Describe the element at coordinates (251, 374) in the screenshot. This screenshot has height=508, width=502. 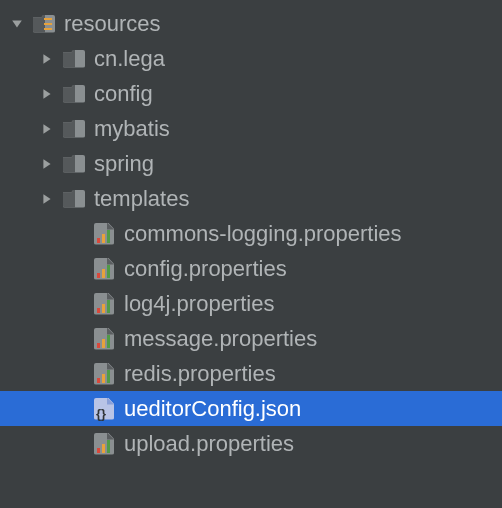
I see `tree-file-redis: redis.properties` at that location.